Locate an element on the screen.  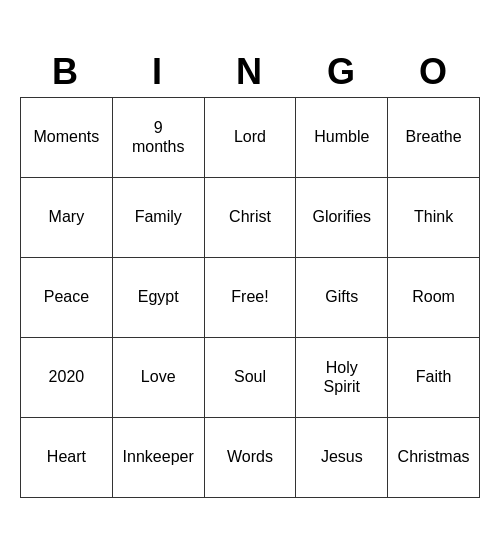
cell-r2-c0: Peace is located at coordinates (67, 298).